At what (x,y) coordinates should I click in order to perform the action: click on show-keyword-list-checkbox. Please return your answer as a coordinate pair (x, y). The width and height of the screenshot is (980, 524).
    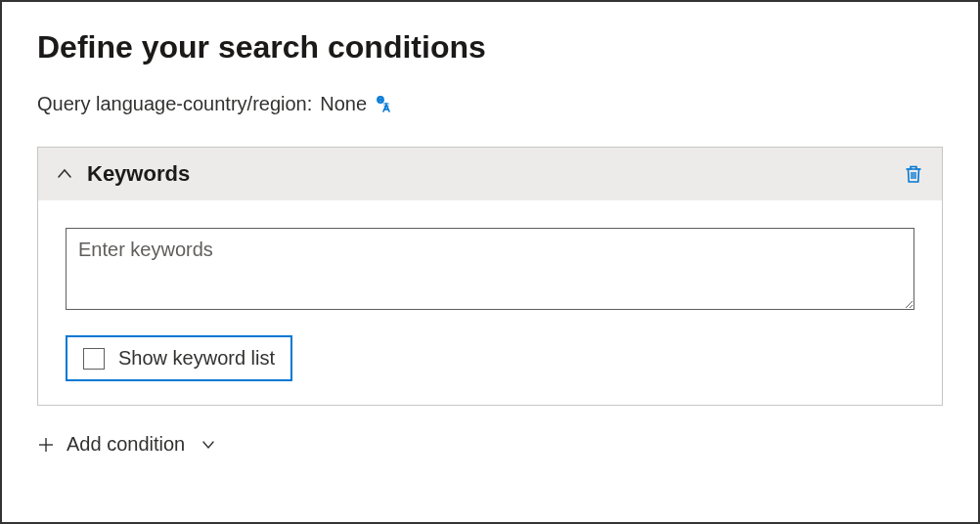
    Looking at the image, I should click on (94, 359).